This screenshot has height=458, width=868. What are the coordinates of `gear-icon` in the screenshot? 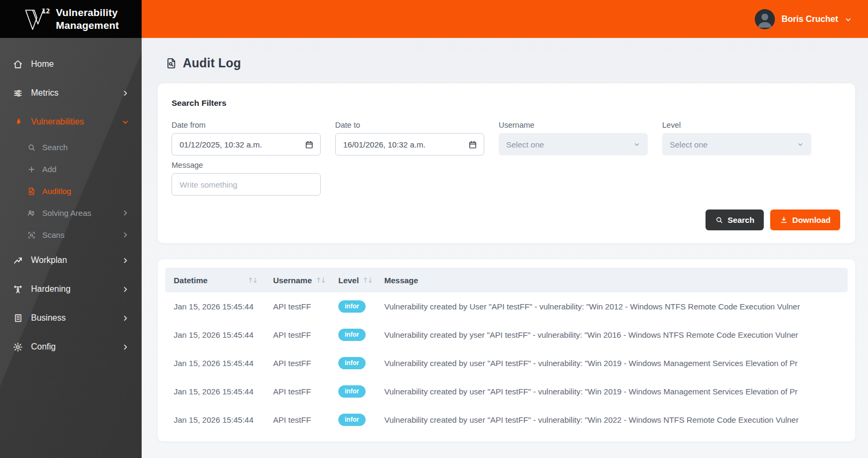 It's located at (18, 347).